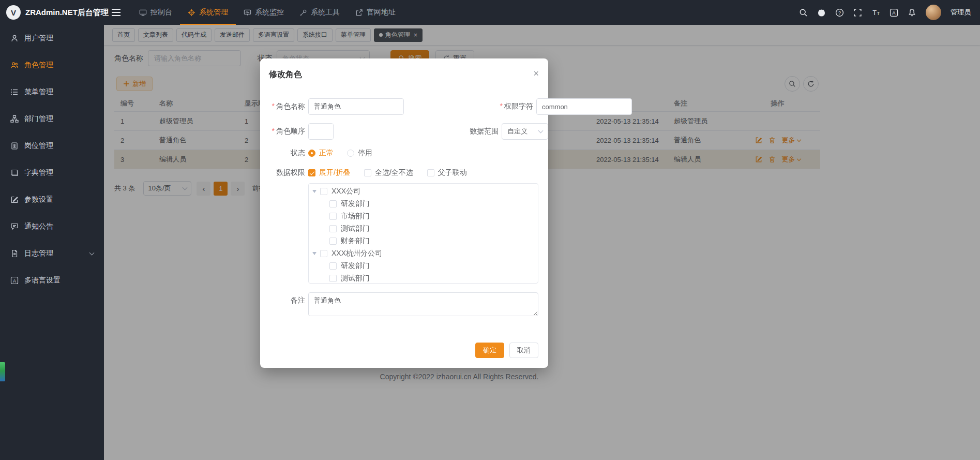 The height and width of the screenshot is (460, 980). Describe the element at coordinates (355, 266) in the screenshot. I see `tree-node-label: 研发部门` at that location.